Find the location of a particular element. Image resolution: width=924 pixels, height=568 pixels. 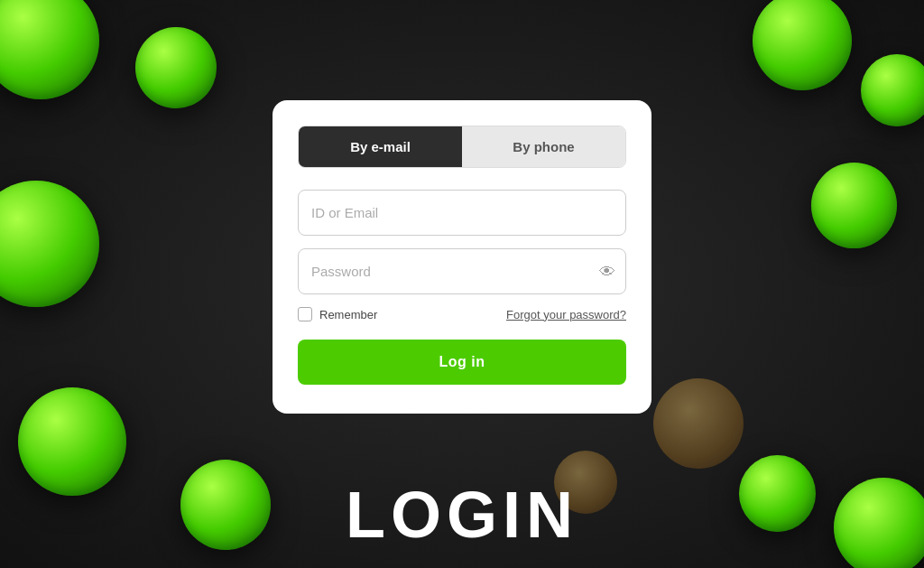

email-input is located at coordinates (462, 213).